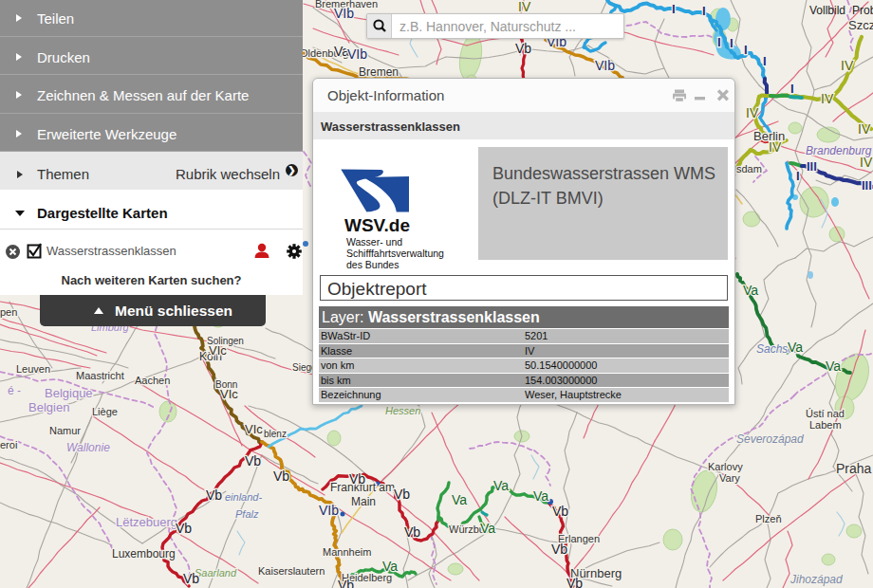 This screenshot has width=873, height=588. Describe the element at coordinates (9, 445) in the screenshot. I see `svg-text: eroi` at that location.